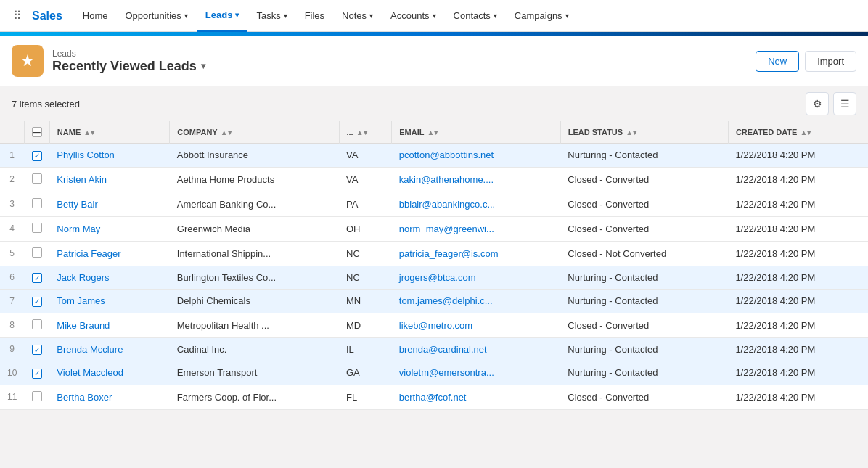 This screenshot has height=468, width=868. Describe the element at coordinates (434, 179) in the screenshot. I see `table-row: 2 Kristen Akin Aethna Home Products VA k…` at that location.